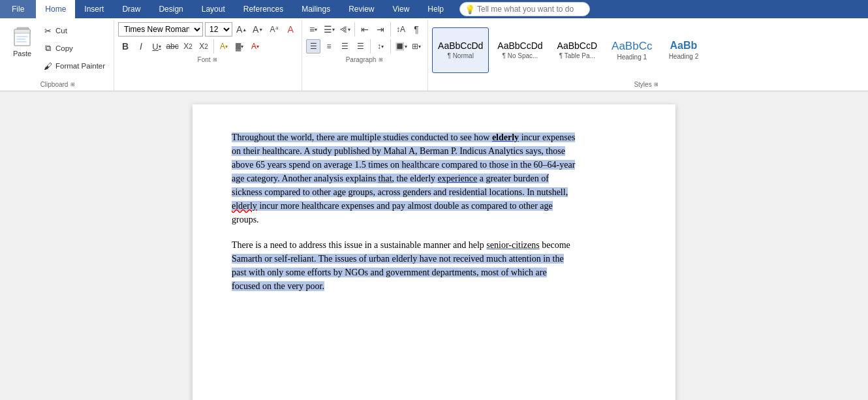 The height and width of the screenshot is (400, 868). I want to click on font-section: Times New Roman 12 A▲ A▼ Aᵃ A B I U ▾ ab…, so click(208, 55).